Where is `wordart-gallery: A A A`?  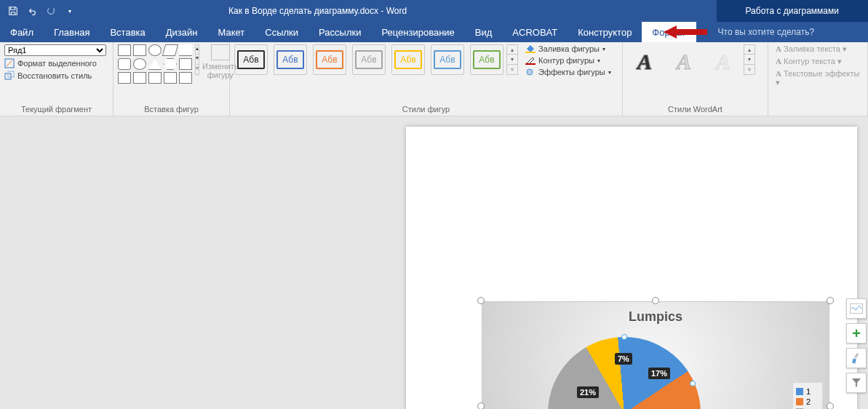 wordart-gallery: A A A is located at coordinates (684, 62).